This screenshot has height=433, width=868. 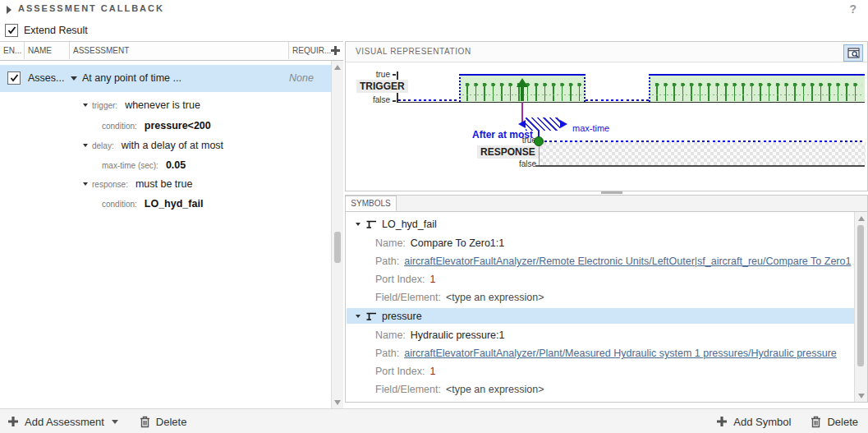 I want to click on extend-result-checkbox, so click(x=11, y=30).